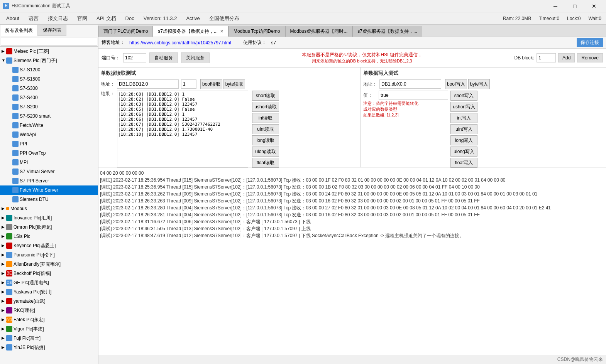 The height and width of the screenshot is (364, 606). I want to click on blog-link: https://www.cnblogs.com/dathlin/p/104257…, so click(180, 43).